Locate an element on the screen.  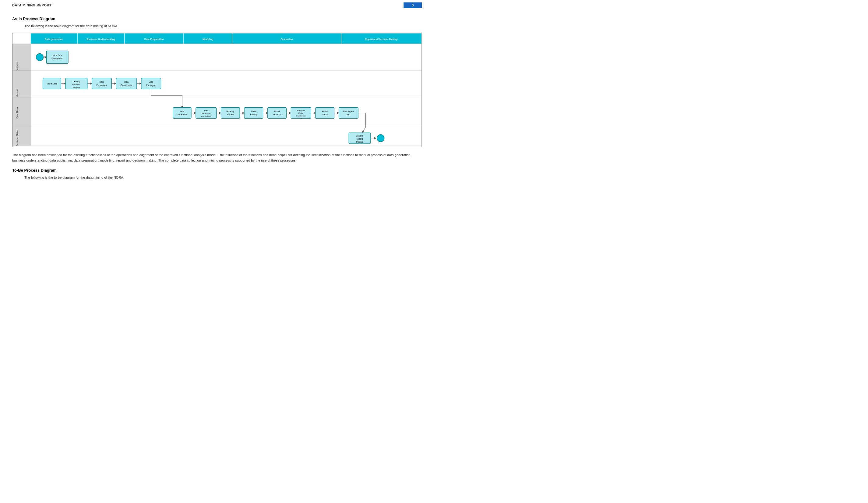
to-be-title: To-Be Process Diagram is located at coordinates (217, 170).